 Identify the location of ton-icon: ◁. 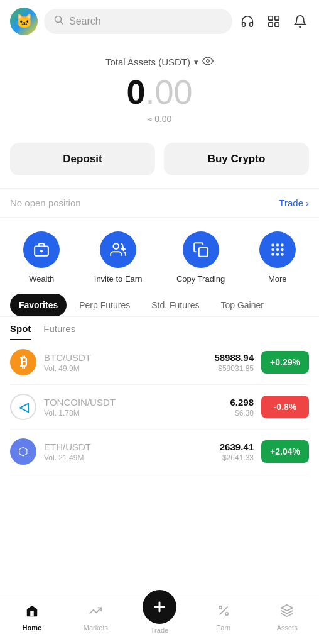
(23, 407).